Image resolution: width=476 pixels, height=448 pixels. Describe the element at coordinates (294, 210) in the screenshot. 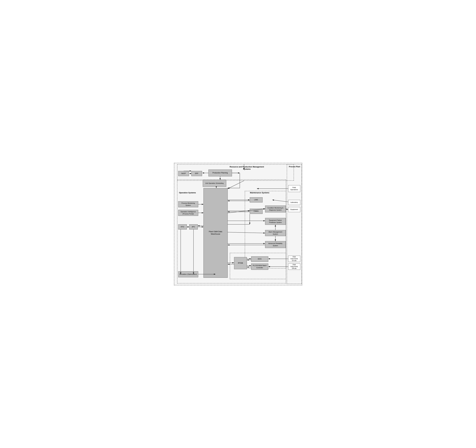

I see `equipment-box: Equipment` at that location.